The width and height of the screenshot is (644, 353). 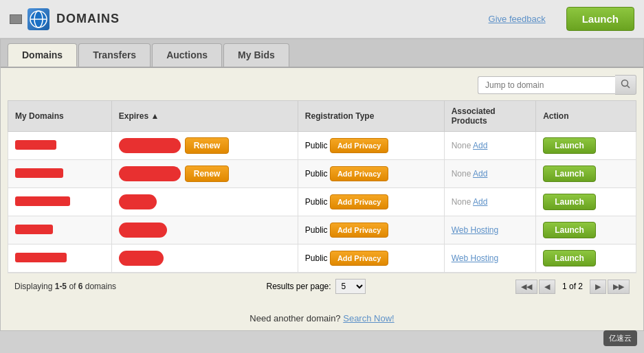 What do you see at coordinates (256, 55) in the screenshot?
I see `tab-mybids: My Bids` at bounding box center [256, 55].